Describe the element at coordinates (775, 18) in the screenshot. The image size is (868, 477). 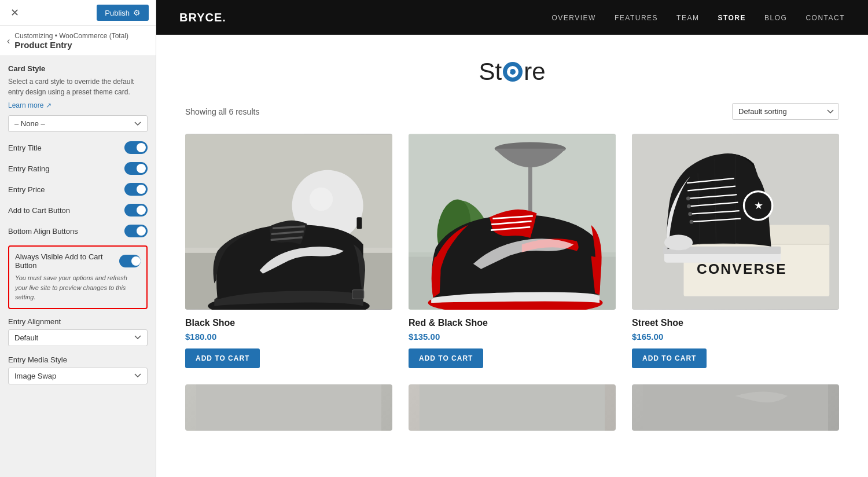
I see `nav-blog: BLOG` at that location.